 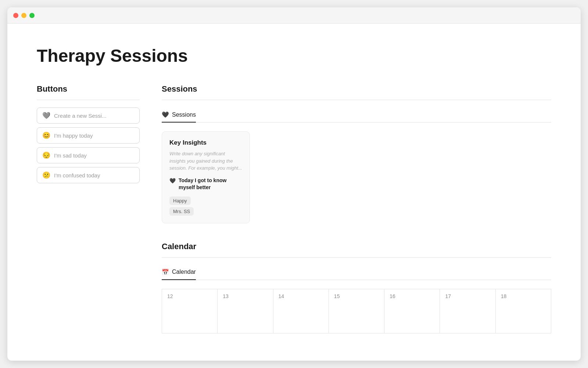 What do you see at coordinates (504, 296) in the screenshot?
I see `calendar-day-number: 18` at bounding box center [504, 296].